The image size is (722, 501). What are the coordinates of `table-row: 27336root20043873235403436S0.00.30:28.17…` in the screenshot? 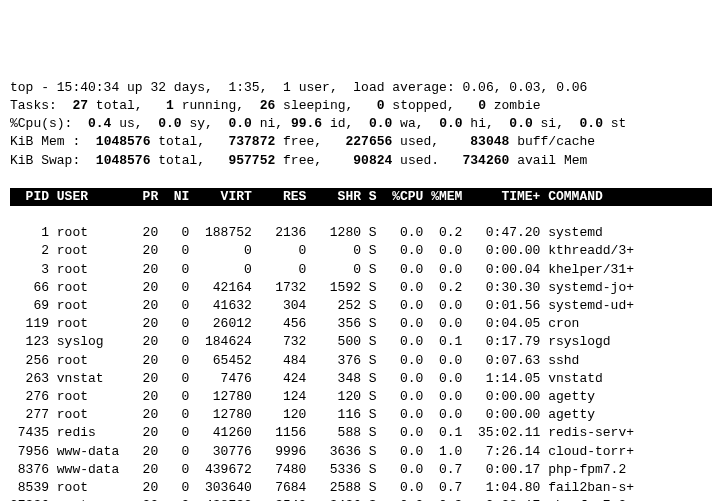 It's located at (361, 499).